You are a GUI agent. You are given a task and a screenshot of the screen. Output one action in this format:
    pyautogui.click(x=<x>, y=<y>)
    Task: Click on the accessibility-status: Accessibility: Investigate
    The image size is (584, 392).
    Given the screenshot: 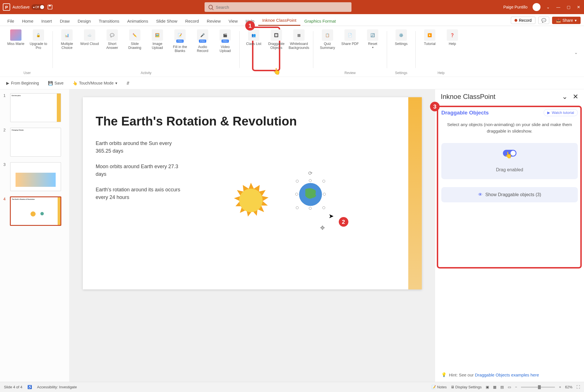 What is the action you would take?
    pyautogui.click(x=57, y=387)
    